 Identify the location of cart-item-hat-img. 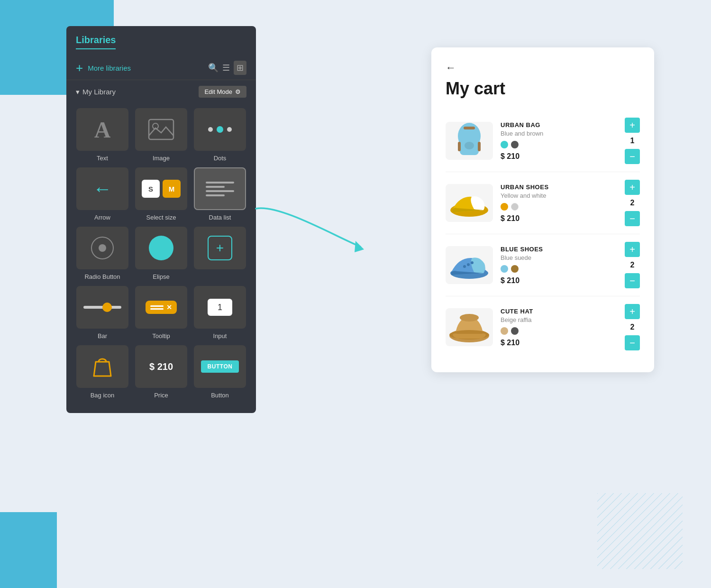
(469, 327).